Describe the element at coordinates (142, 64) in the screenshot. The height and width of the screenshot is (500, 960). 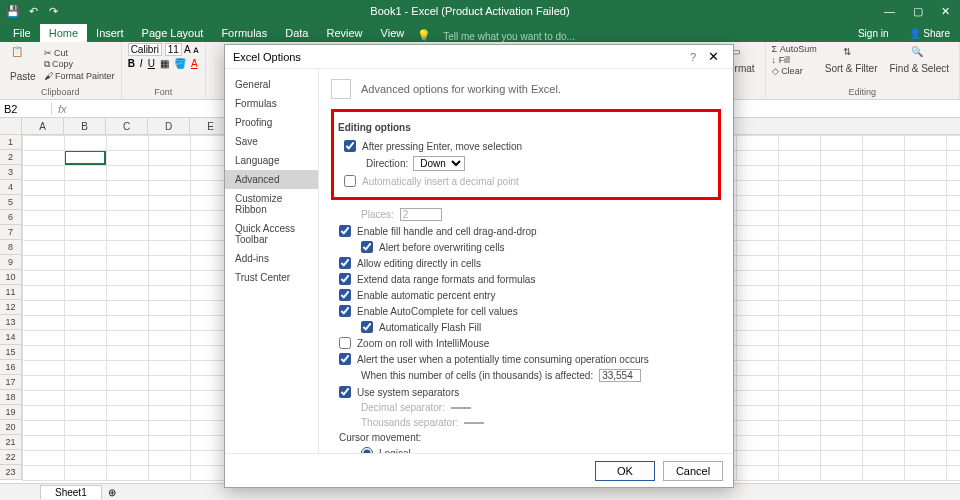
I see `italic-button: I` at that location.